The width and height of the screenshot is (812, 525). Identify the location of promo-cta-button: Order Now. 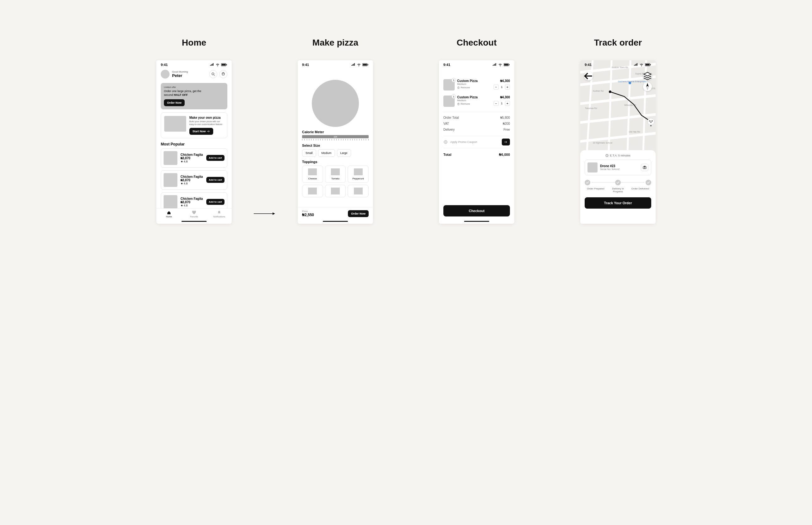
(174, 103).